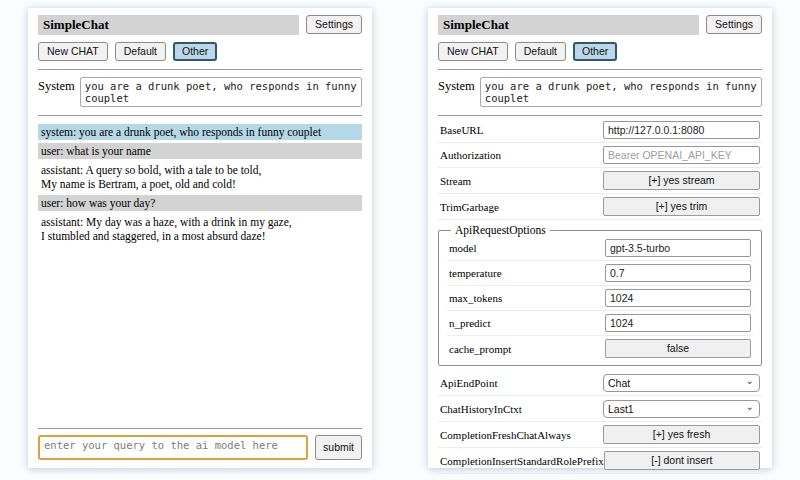 This screenshot has width=800, height=480. What do you see at coordinates (600, 383) in the screenshot?
I see `setting-row-apiendpoint: ApiEndPoint Chat ⌄` at bounding box center [600, 383].